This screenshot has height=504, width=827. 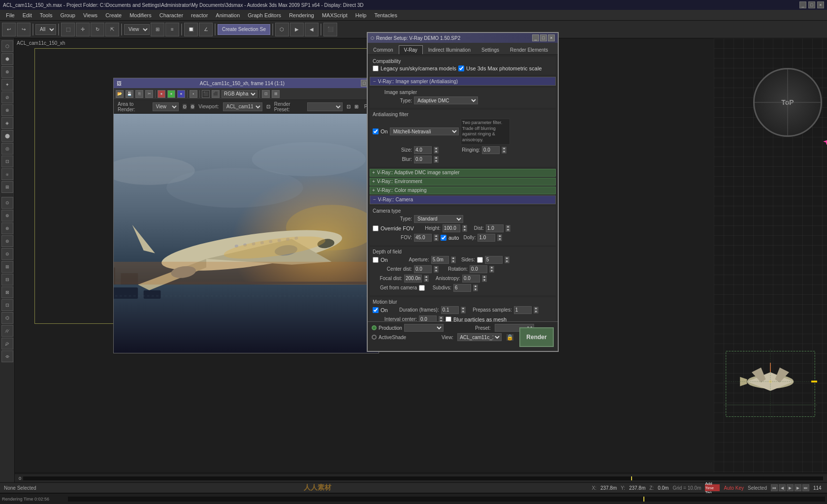 What do you see at coordinates (423, 269) in the screenshot?
I see `center-dist-input` at bounding box center [423, 269].